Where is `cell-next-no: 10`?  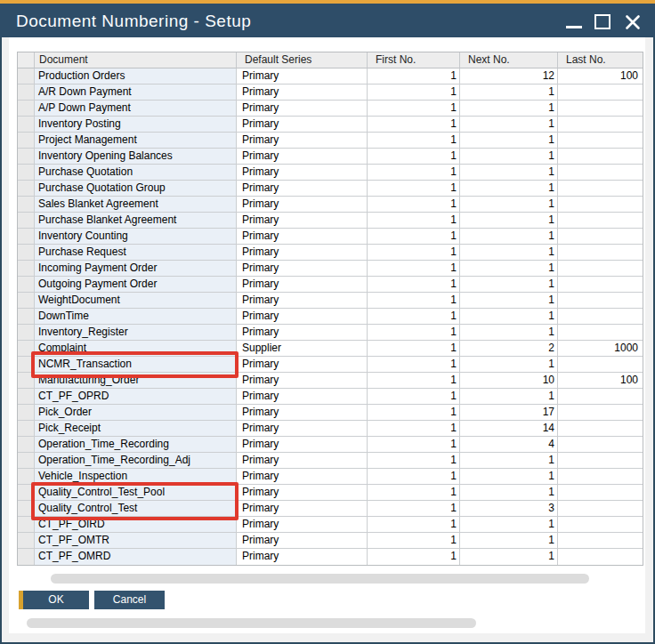
cell-next-no: 10 is located at coordinates (509, 381).